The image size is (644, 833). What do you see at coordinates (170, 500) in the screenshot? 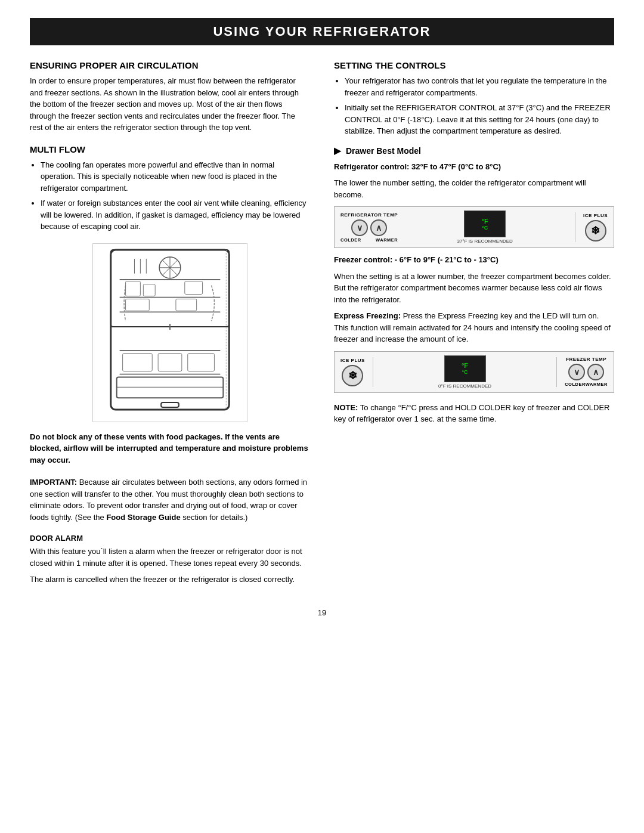
I see `important-section: IMPORTANT: Because air circulates betwee…` at bounding box center [170, 500].